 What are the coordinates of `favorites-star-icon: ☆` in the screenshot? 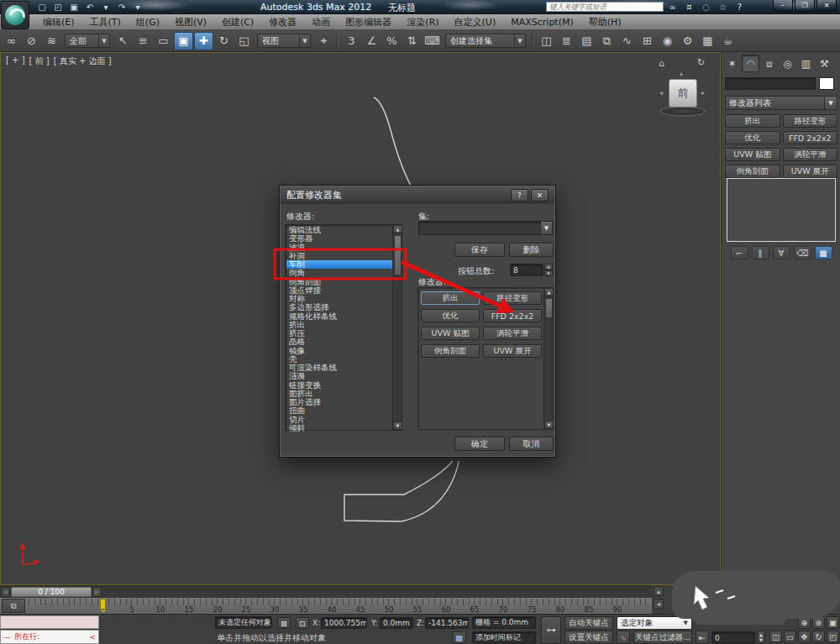 It's located at (722, 7).